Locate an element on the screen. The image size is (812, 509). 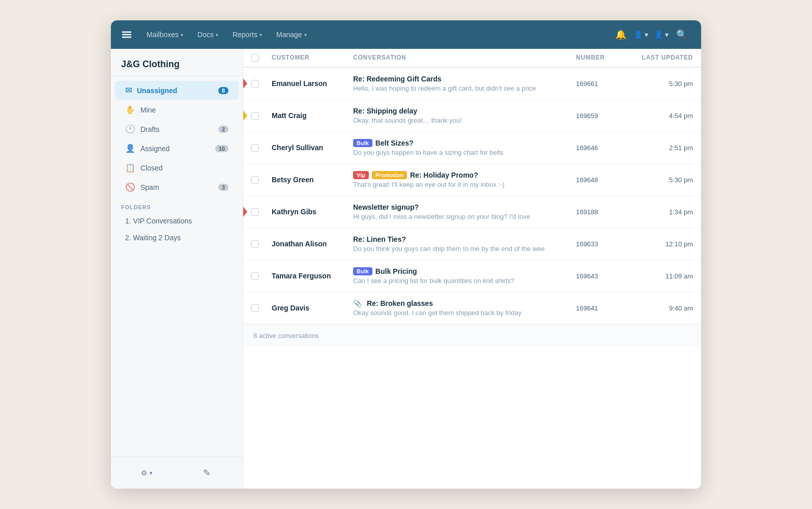
customer-name: Greg Davis is located at coordinates (312, 308).